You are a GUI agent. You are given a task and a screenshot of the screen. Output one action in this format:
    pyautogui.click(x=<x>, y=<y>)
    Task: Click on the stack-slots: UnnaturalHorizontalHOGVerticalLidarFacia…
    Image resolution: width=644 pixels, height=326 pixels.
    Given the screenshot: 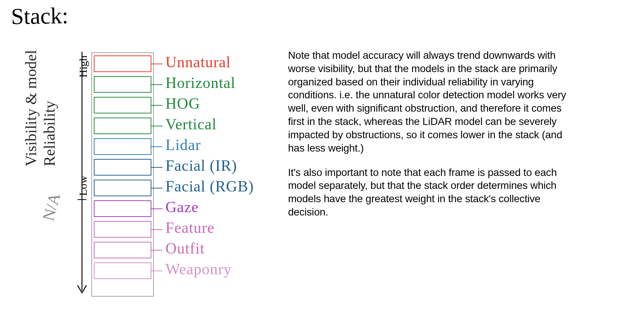 What is the action you would take?
    pyautogui.click(x=123, y=166)
    